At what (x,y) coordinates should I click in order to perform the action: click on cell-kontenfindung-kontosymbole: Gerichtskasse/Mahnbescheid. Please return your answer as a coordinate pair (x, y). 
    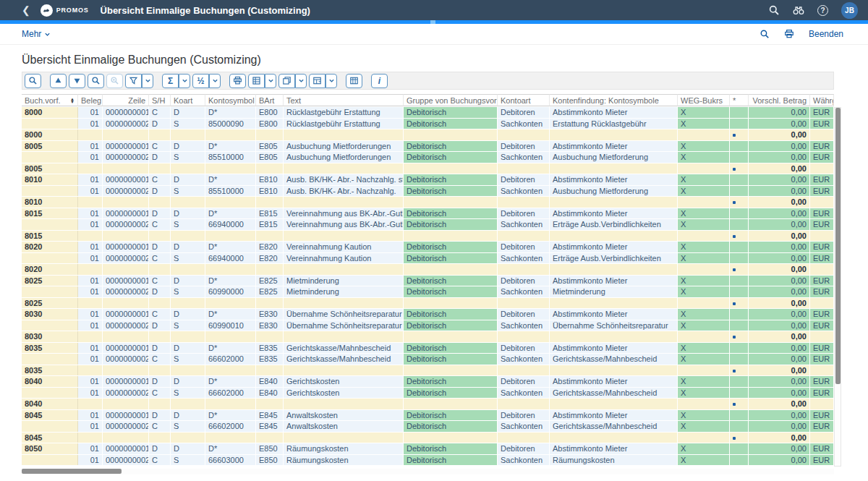
    Looking at the image, I should click on (613, 359).